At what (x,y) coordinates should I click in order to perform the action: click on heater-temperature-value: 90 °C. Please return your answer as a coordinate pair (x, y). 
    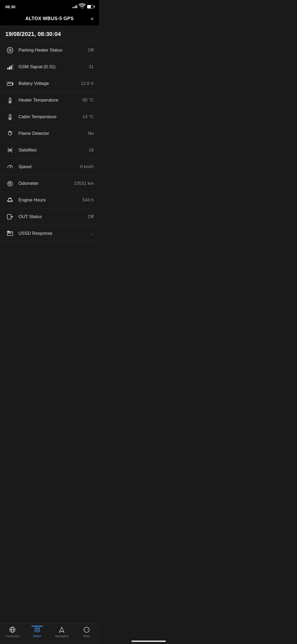
    Looking at the image, I should click on (88, 100).